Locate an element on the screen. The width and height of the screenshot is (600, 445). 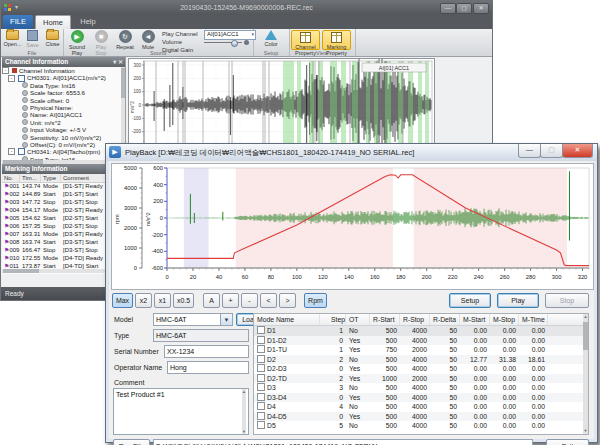
marking-row: ⚑005154.62Start[D2-ST] Start is located at coordinates (62, 218).